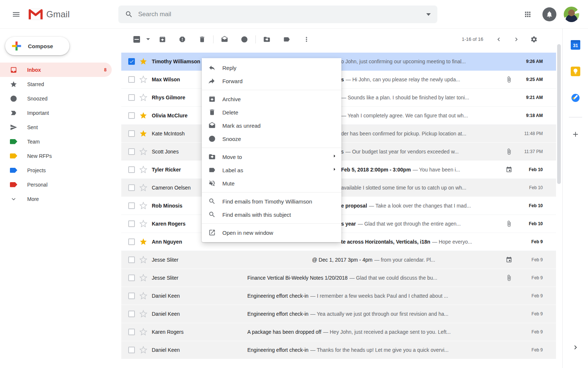  I want to click on rail-keep-icon, so click(576, 71).